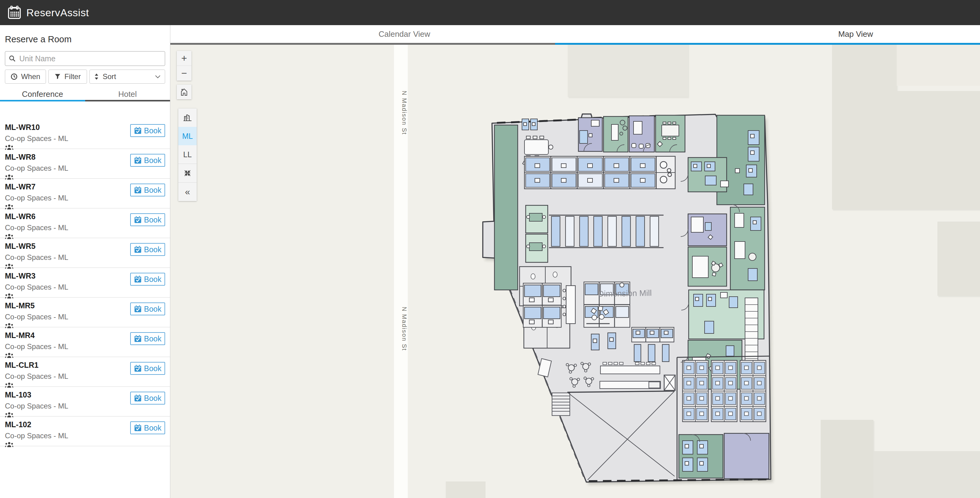 This screenshot has width=980, height=498. What do you see at coordinates (188, 192) in the screenshot?
I see `collapse-widget-button: «` at bounding box center [188, 192].